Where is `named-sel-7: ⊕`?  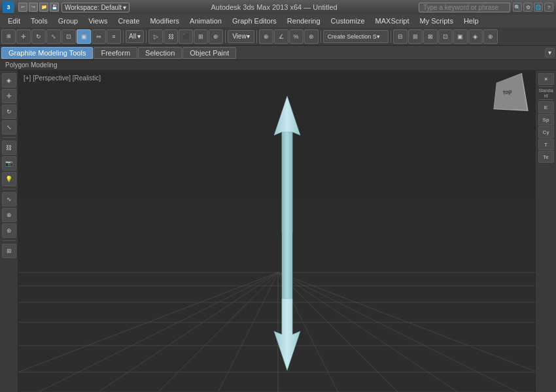
named-sel-7: ⊕ is located at coordinates (491, 37).